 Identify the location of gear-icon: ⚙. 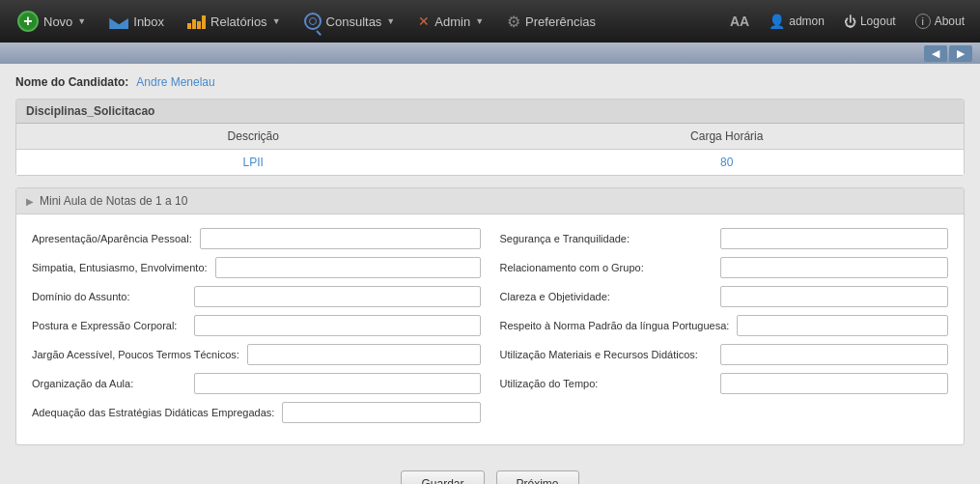
(514, 21).